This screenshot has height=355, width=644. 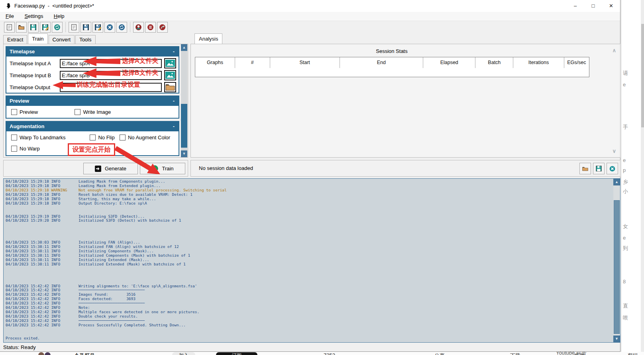 I want to click on load-session-button, so click(x=585, y=169).